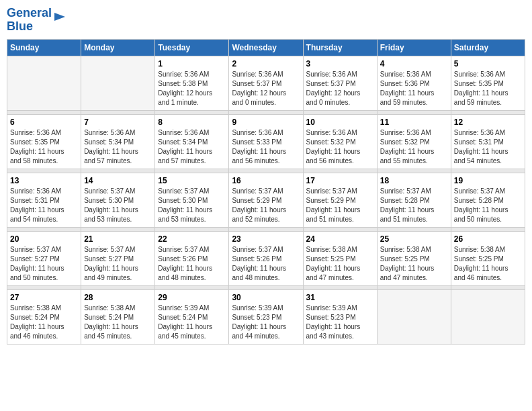 This screenshot has height=411, width=532. I want to click on weekday-header-monday: Monday, so click(118, 47).